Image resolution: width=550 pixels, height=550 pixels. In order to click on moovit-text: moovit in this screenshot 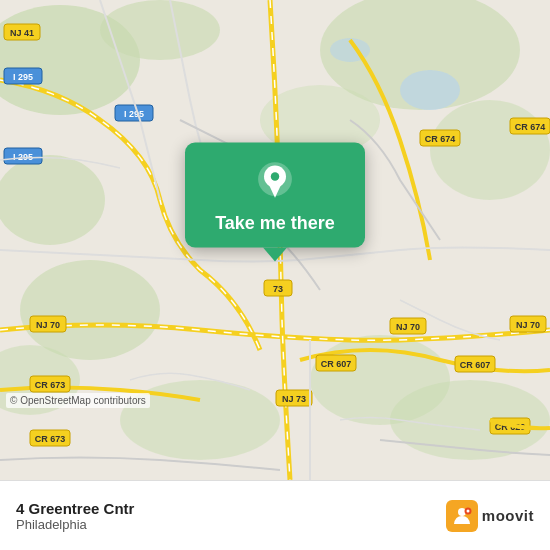, I will do `click(508, 516)`.